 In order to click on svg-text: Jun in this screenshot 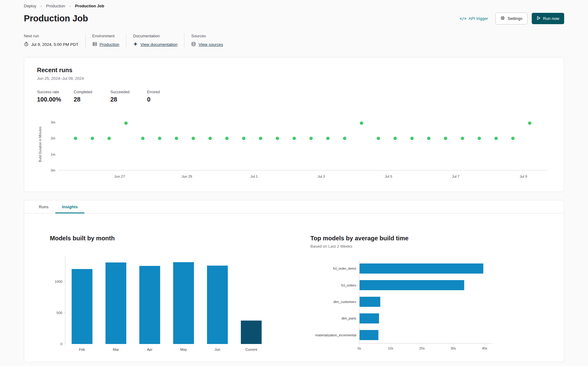, I will do `click(218, 349)`.